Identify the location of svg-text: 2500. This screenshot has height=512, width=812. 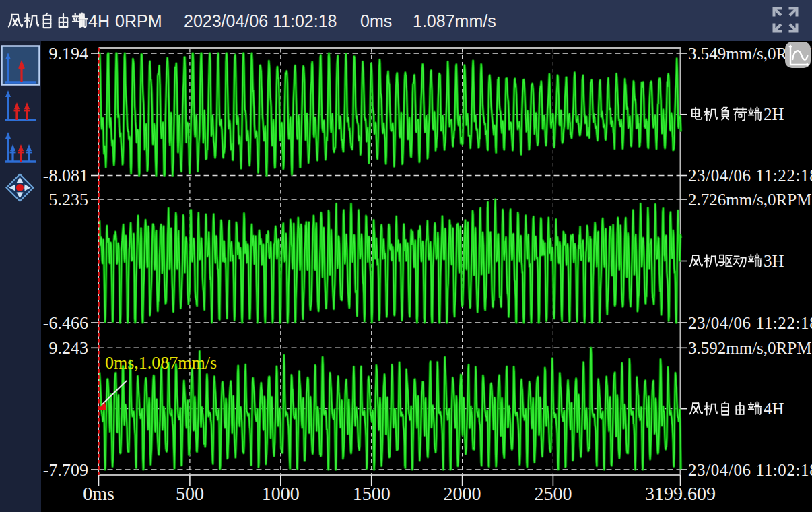
(553, 493).